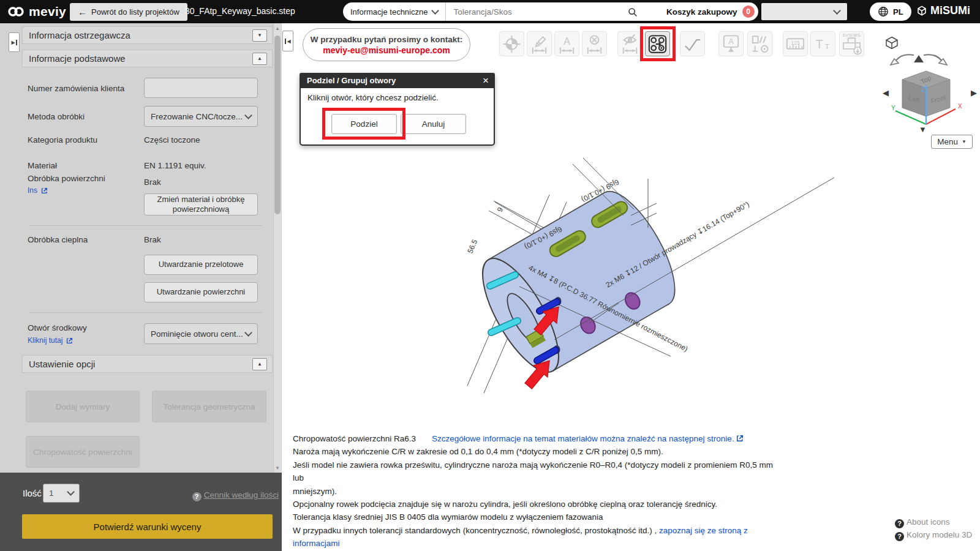 The width and height of the screenshot is (980, 551). Describe the element at coordinates (486, 81) in the screenshot. I see `close-icon: ×` at that location.